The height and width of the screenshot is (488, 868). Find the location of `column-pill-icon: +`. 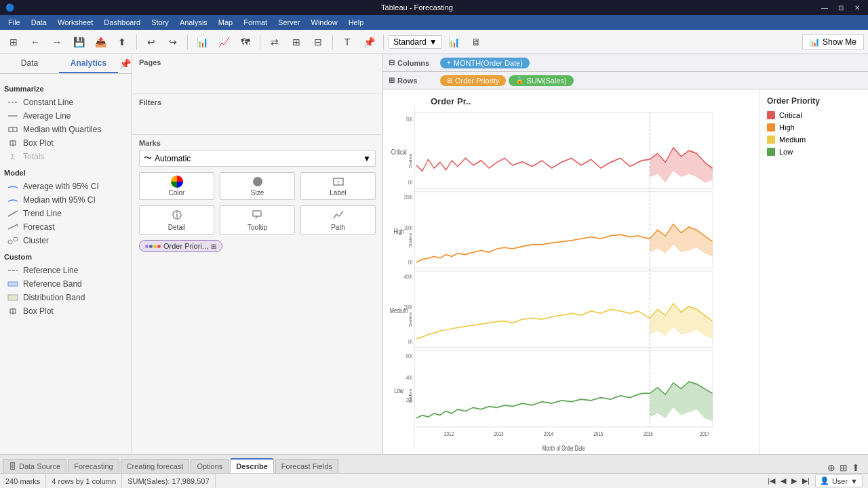

column-pill-icon: + is located at coordinates (449, 62).